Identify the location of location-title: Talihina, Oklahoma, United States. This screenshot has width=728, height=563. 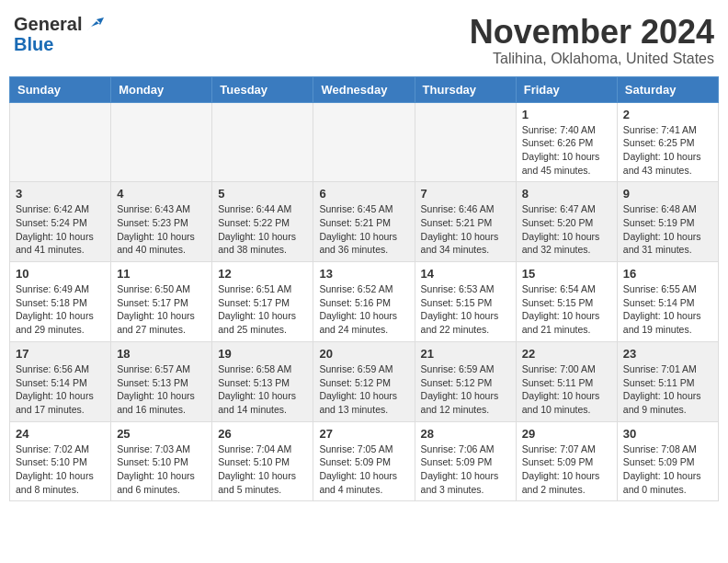
(592, 59).